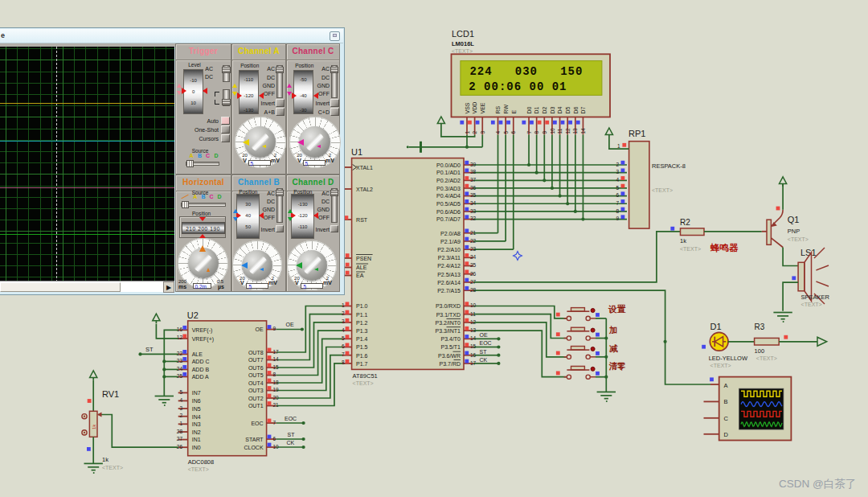 The image size is (868, 497). Describe the element at coordinates (196, 425) in the screenshot. I see `svg-text: IN3` at that location.